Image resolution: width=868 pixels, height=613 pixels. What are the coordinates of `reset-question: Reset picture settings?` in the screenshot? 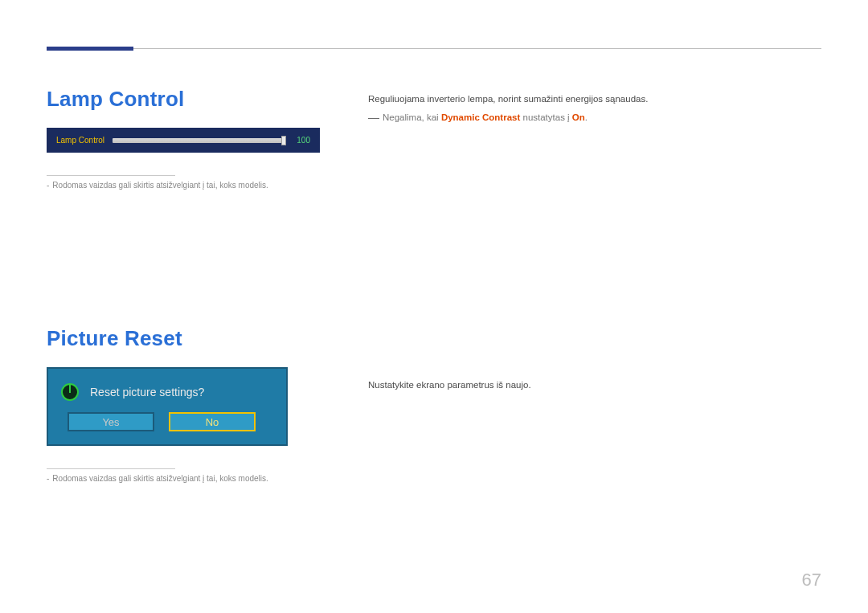 It's located at (147, 392).